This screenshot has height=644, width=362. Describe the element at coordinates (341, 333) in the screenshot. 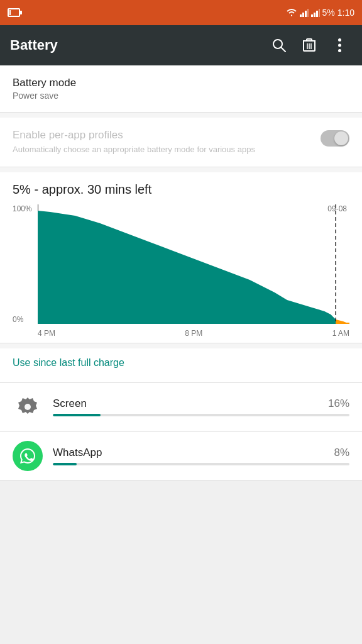

I see `x-label-1am: 1 AM` at that location.